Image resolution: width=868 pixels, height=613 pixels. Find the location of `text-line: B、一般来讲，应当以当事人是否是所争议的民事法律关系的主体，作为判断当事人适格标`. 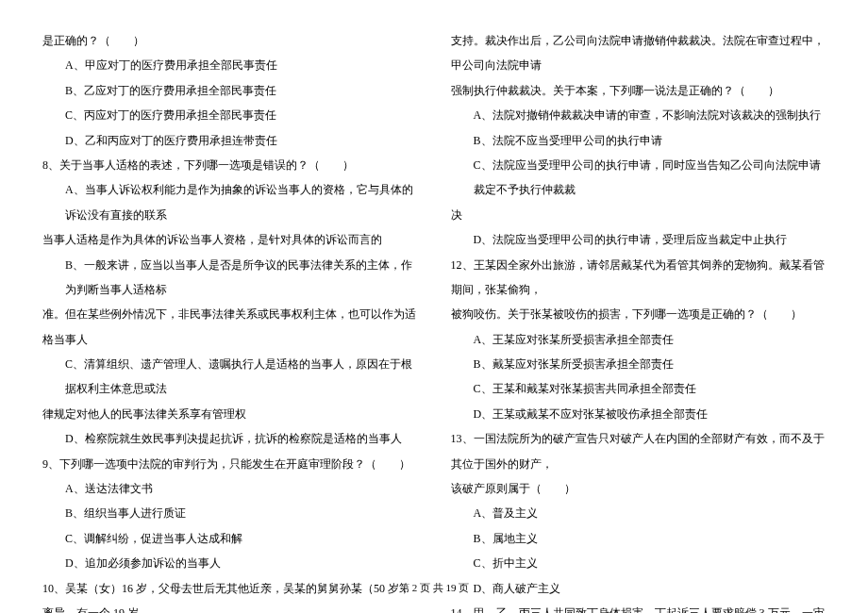

text-line: B、一般来讲，应当以当事人是否是所争议的民事法律关系的主体，作为判断当事人适格标 is located at coordinates (230, 277).